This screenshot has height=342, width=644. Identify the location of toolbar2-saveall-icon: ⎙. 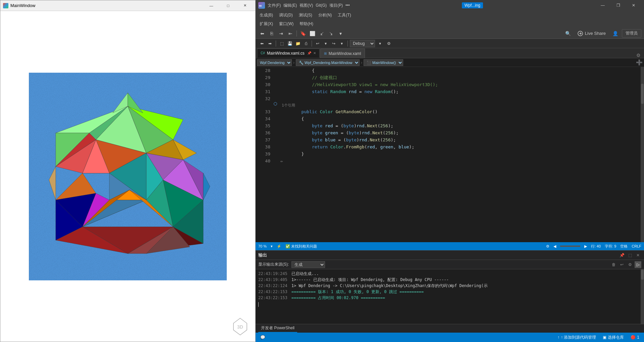
(306, 44).